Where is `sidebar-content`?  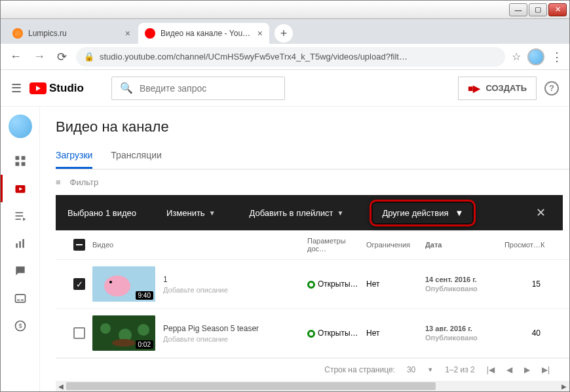
sidebar-content is located at coordinates (20, 188).